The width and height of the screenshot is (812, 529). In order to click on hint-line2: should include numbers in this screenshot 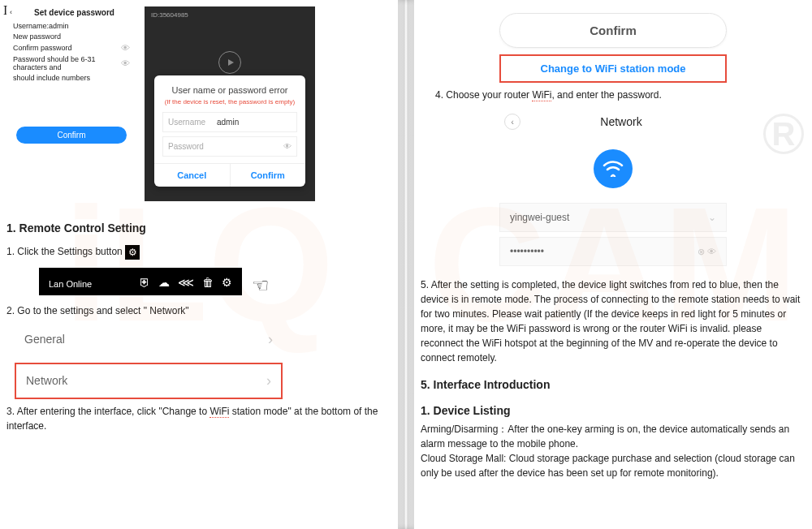, I will do `click(52, 78)`.